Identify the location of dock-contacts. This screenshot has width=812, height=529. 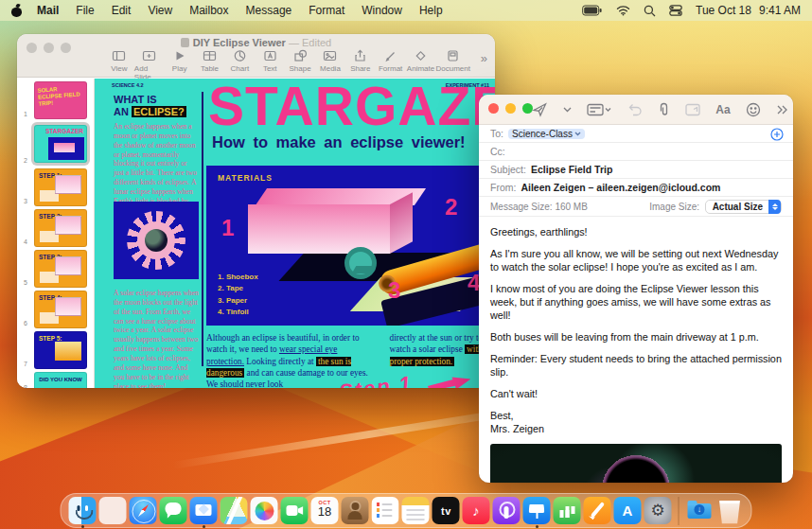
(356, 511).